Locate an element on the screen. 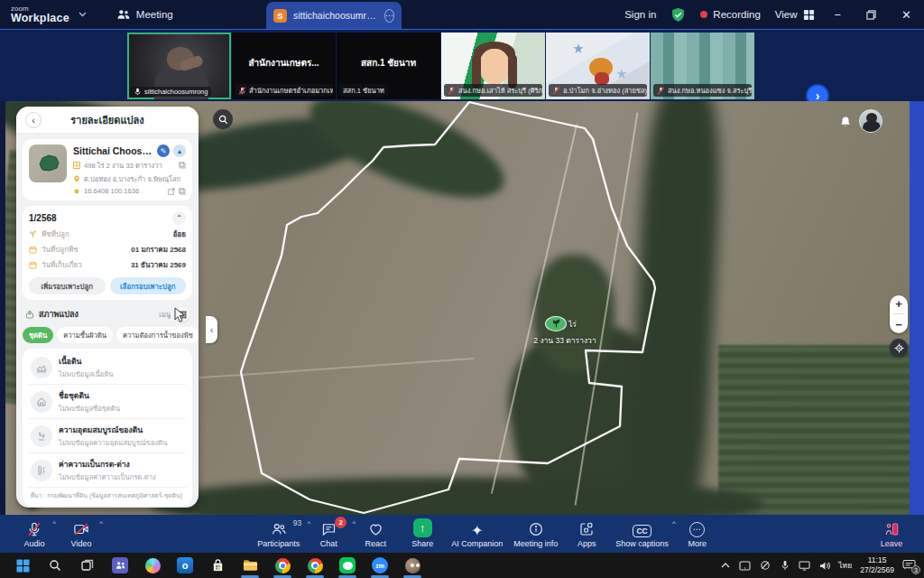  zoom-out-button: − is located at coordinates (899, 325).